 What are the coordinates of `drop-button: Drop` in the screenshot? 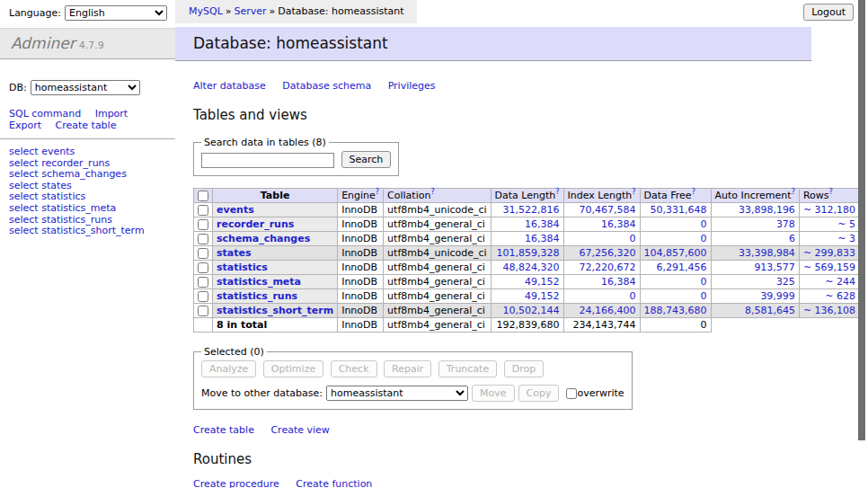 It's located at (524, 368).